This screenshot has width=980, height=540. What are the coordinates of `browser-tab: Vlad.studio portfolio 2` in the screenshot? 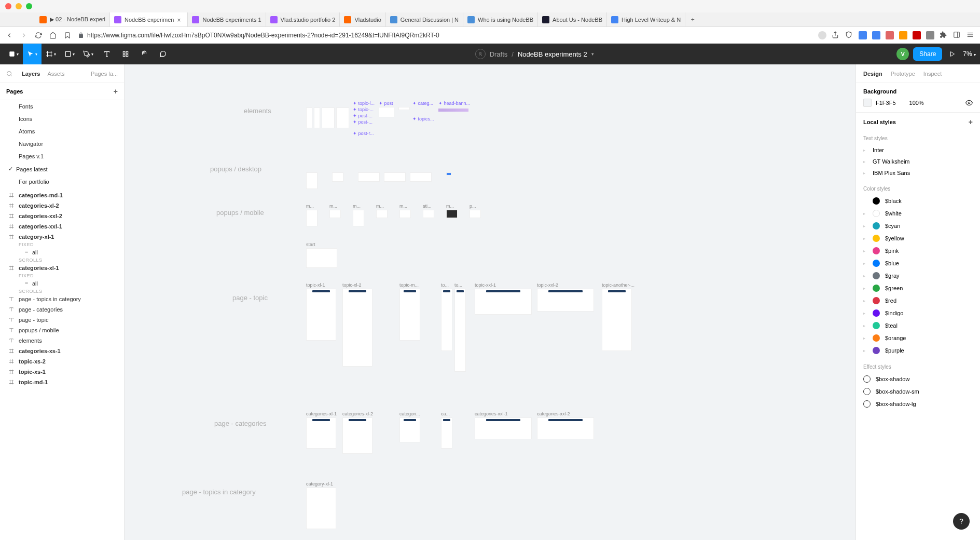 It's located at (303, 20).